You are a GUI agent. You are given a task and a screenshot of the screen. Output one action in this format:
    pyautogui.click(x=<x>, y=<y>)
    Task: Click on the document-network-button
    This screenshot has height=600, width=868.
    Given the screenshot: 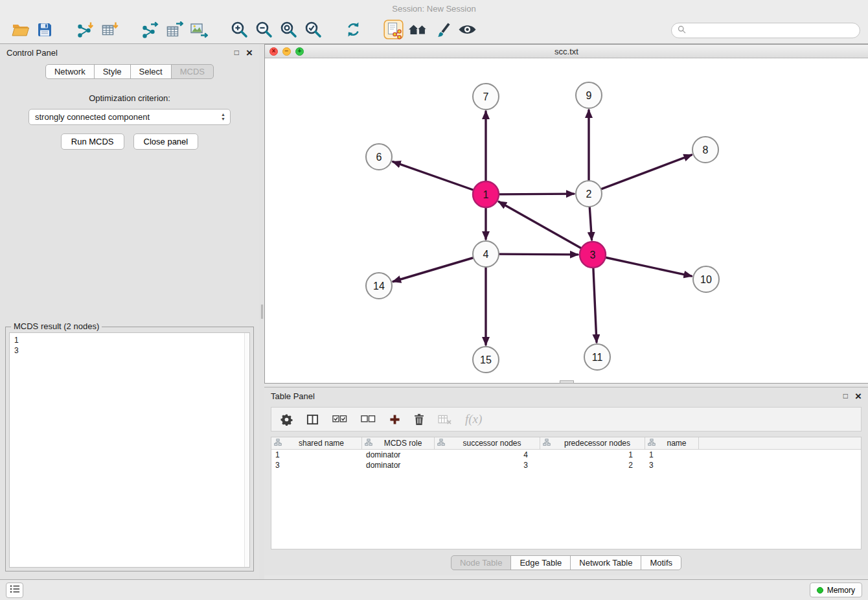 What is the action you would take?
    pyautogui.click(x=393, y=30)
    